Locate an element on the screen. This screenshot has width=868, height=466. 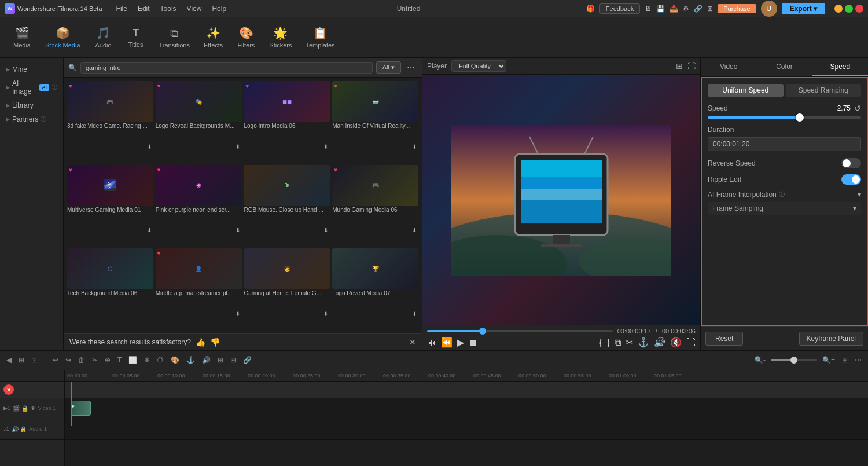
list-item: ◉ ♥ ⬇ Pink or purple neon end scr... is located at coordinates (199, 206).